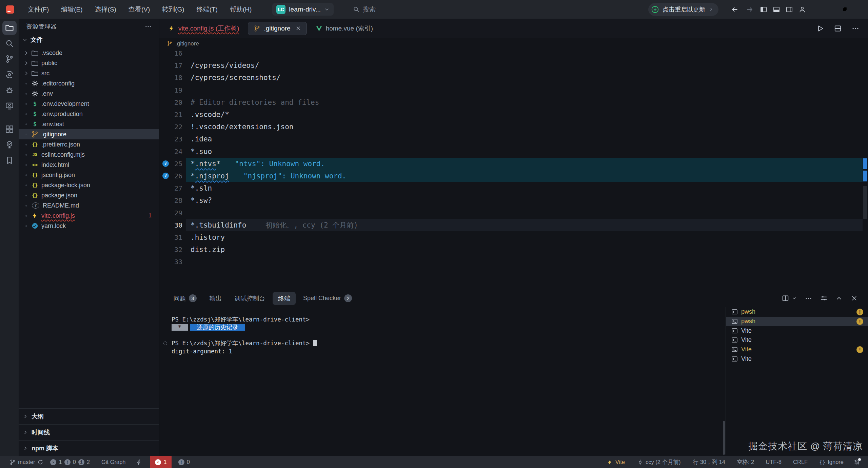 The image size is (868, 468). What do you see at coordinates (89, 432) in the screenshot?
I see `sidebar-section-1: 时间线` at bounding box center [89, 432].